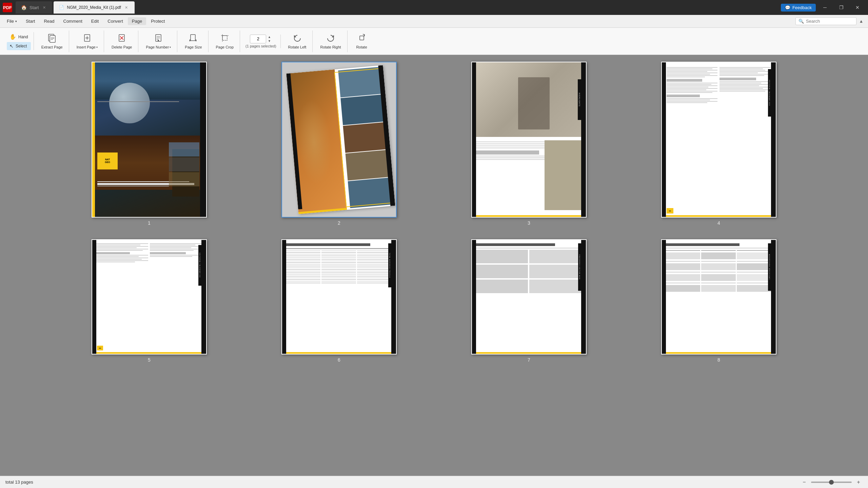  What do you see at coordinates (95, 21) in the screenshot?
I see `menu-edit: Edit` at bounding box center [95, 21].